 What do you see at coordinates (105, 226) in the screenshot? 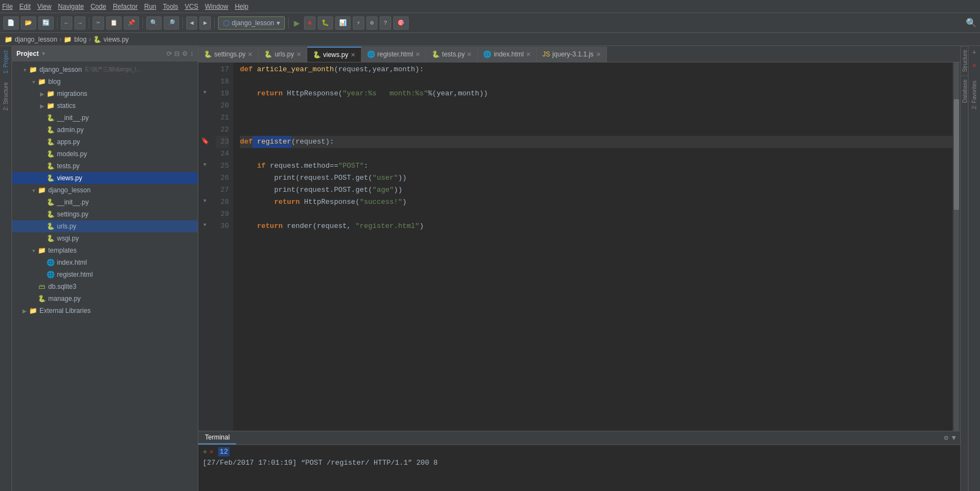
I see `tree-item-urls: 🐍 urls.py` at bounding box center [105, 226].